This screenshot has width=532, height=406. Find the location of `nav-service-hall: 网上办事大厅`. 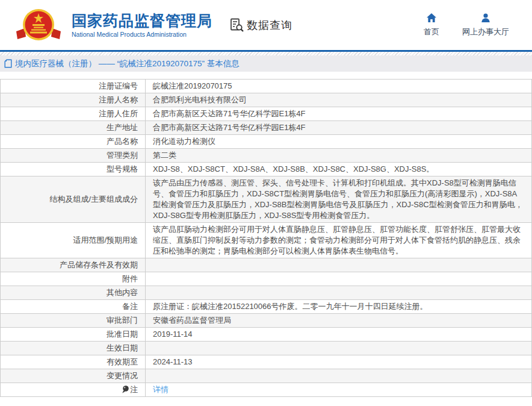

nav-service-hall: 网上办事大厅 is located at coordinates (486, 25).